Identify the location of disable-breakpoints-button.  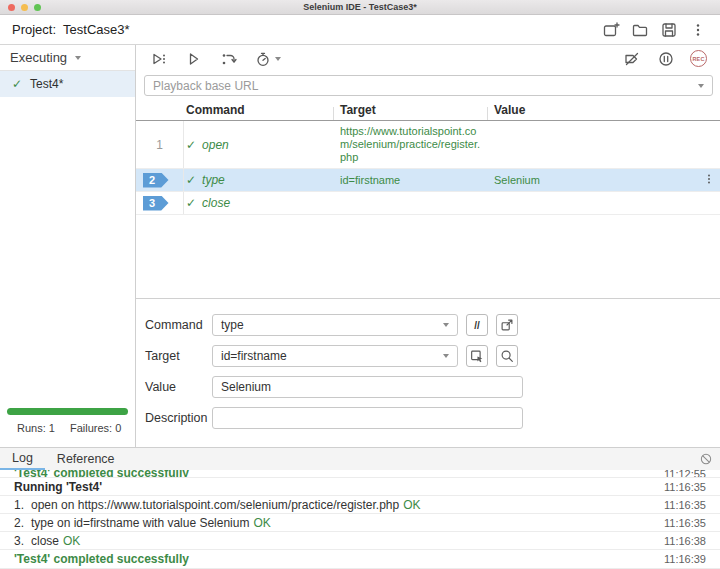
(632, 59).